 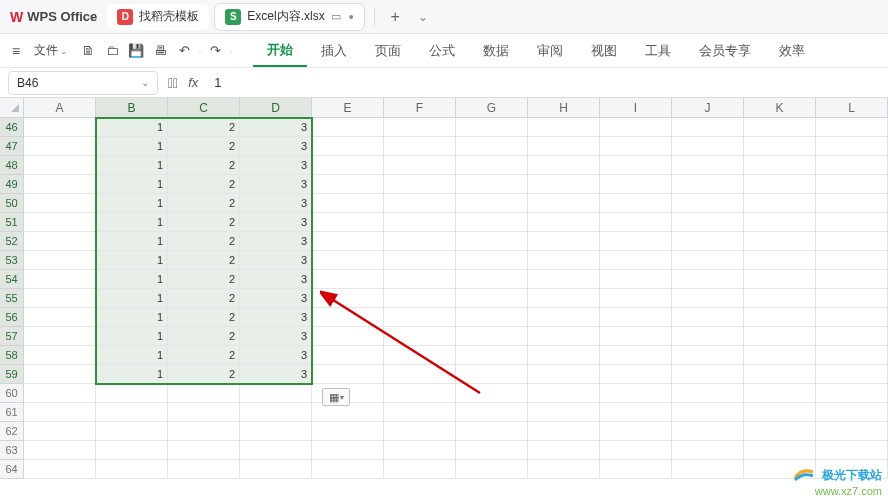 I want to click on tab-menu-icon: •, so click(x=352, y=17).